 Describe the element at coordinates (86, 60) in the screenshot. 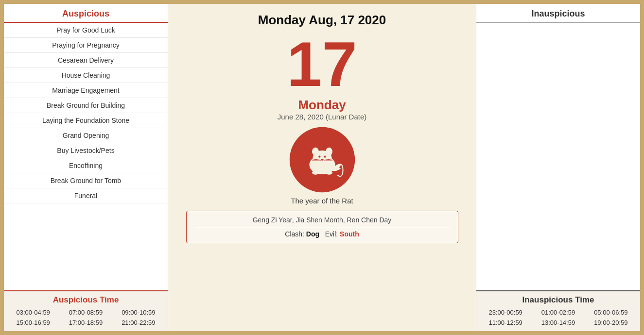

I see `auspicious-list-item: Cesarean Delivery` at that location.